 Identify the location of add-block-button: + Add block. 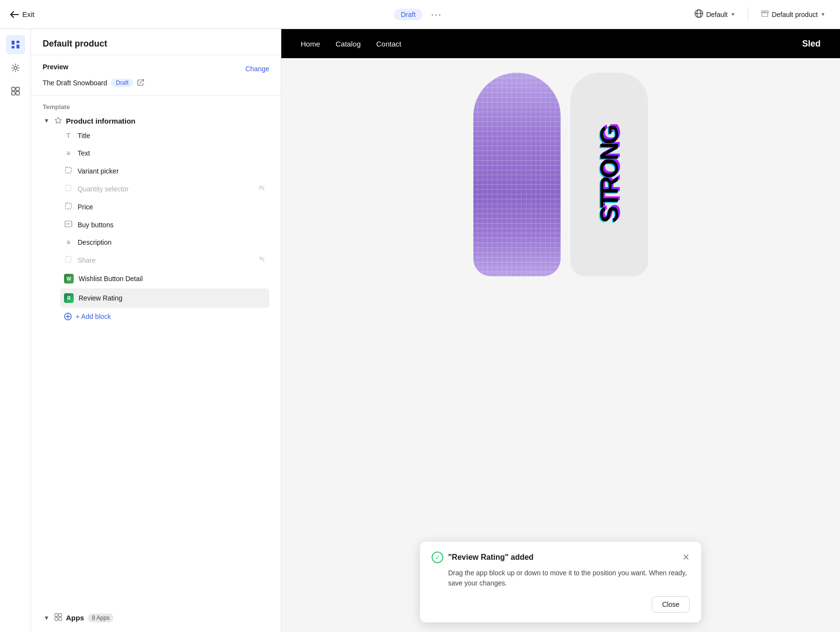
(87, 316).